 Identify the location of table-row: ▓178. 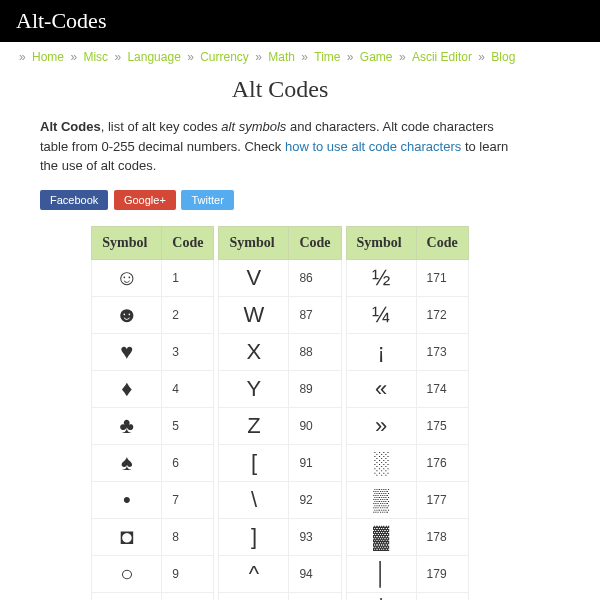
(407, 536).